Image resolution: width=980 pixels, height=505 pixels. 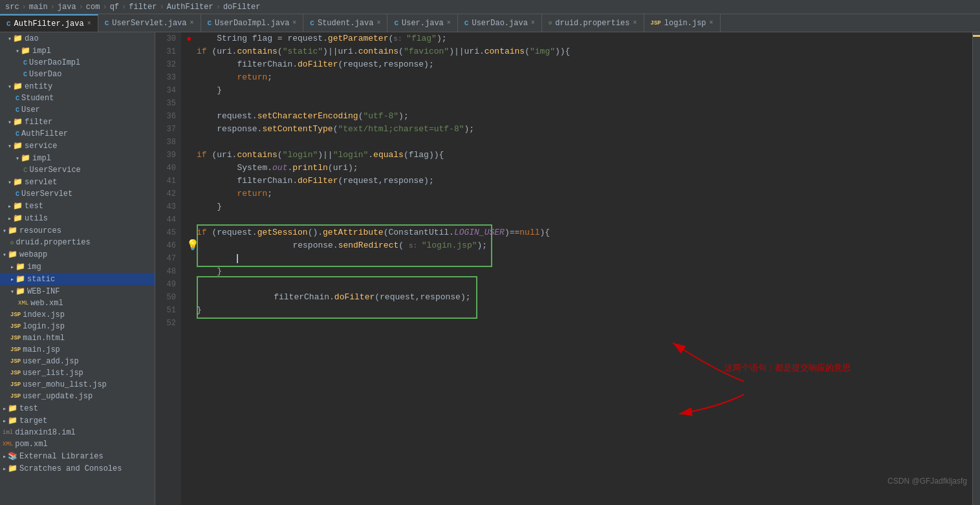 I want to click on expand-arrow: ▾, so click(x=12, y=292).